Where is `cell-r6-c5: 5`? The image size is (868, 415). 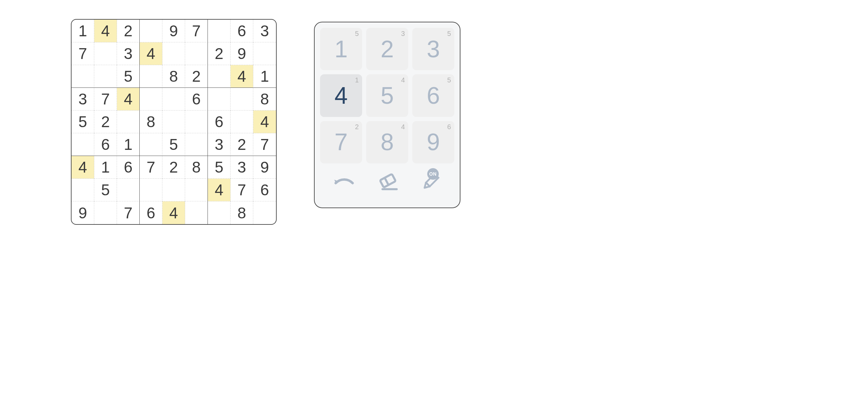
cell-r6-c5: 5 is located at coordinates (174, 144).